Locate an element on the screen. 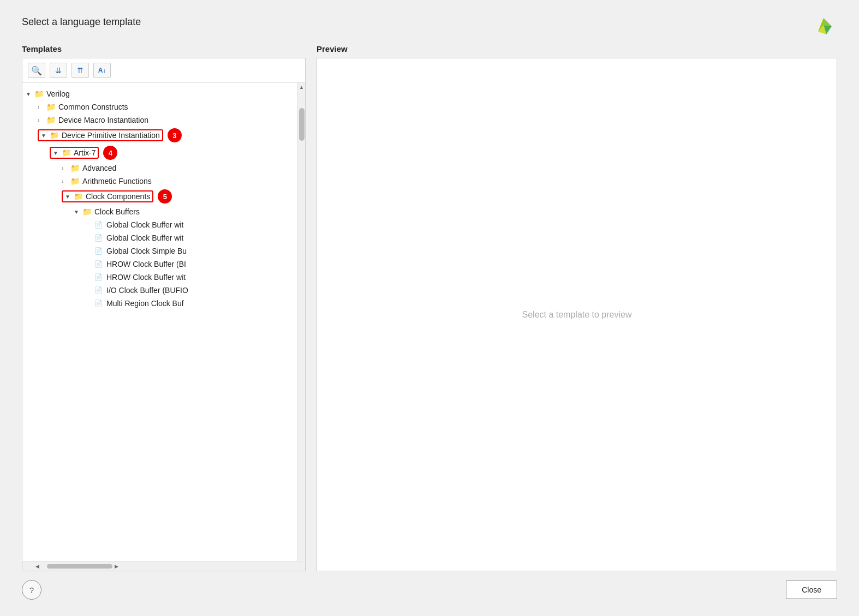 This screenshot has width=859, height=616. item-label: Arithmetic Functions is located at coordinates (117, 181).